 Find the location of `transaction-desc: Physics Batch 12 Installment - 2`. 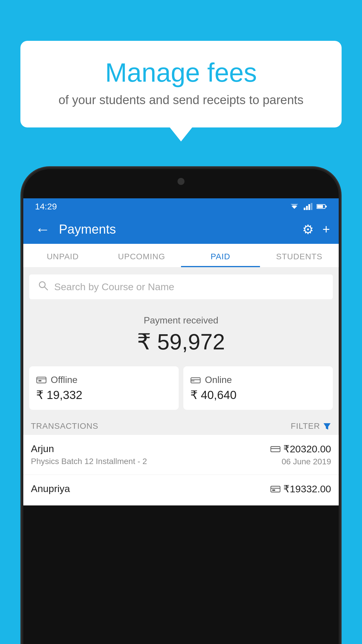

transaction-desc: Physics Batch 12 Installment - 2 is located at coordinates (89, 461).